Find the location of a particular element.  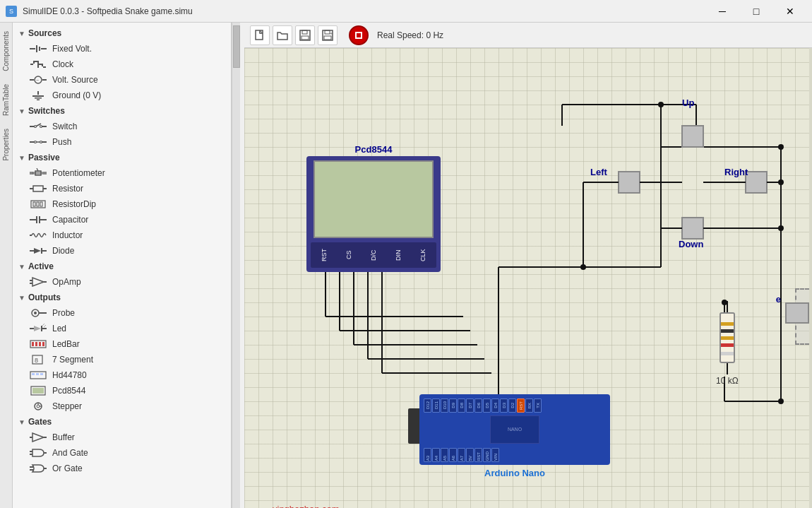

item-inductor: Inductor is located at coordinates (127, 235).